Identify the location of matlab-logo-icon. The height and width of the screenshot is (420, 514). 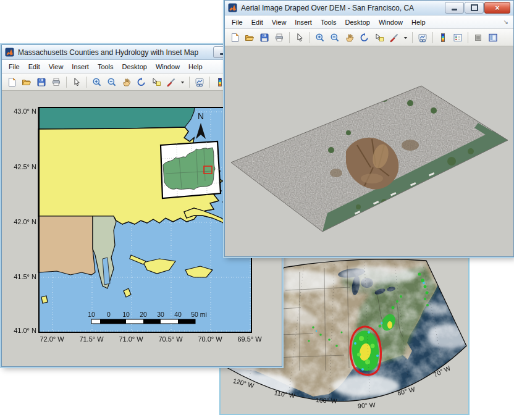
(10, 52).